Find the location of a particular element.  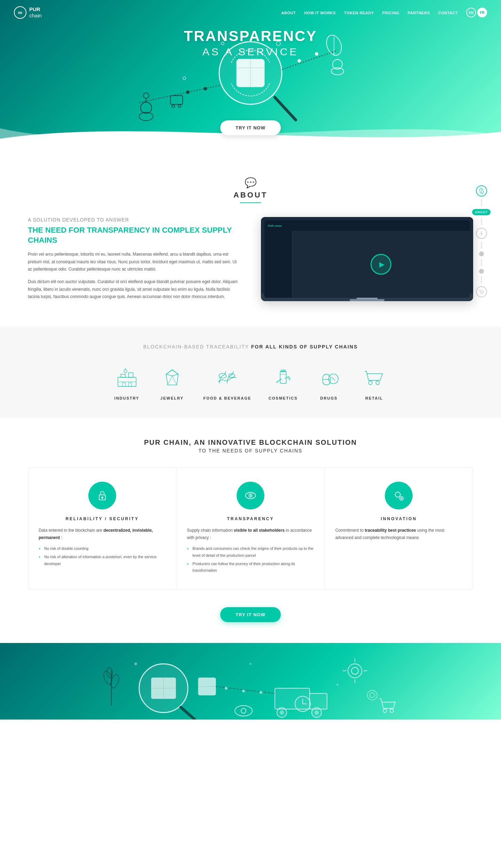

transparency-card-title: TRANSPARENCY is located at coordinates (250, 519).